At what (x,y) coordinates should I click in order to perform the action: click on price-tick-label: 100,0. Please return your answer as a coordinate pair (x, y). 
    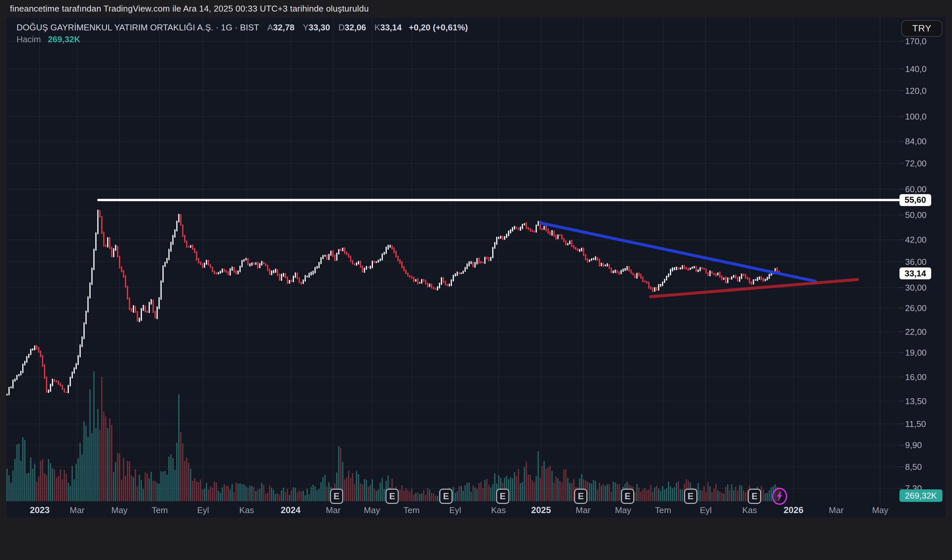
    Looking at the image, I should click on (916, 117).